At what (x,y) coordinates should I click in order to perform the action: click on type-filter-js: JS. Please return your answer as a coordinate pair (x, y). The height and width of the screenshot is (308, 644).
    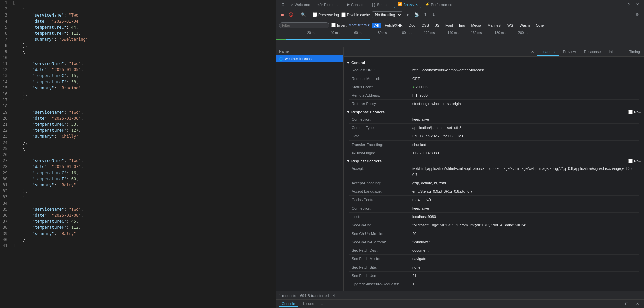
    Looking at the image, I should click on (437, 25).